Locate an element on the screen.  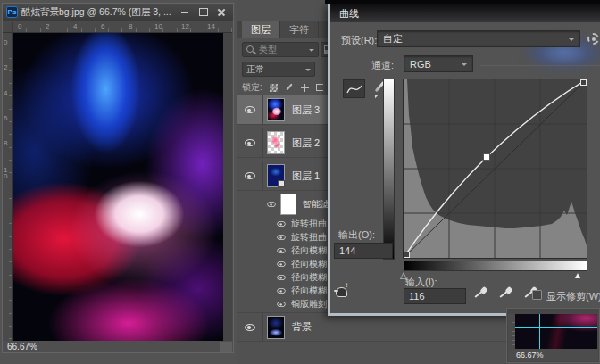
guide-line-vertical is located at coordinates (539, 332).